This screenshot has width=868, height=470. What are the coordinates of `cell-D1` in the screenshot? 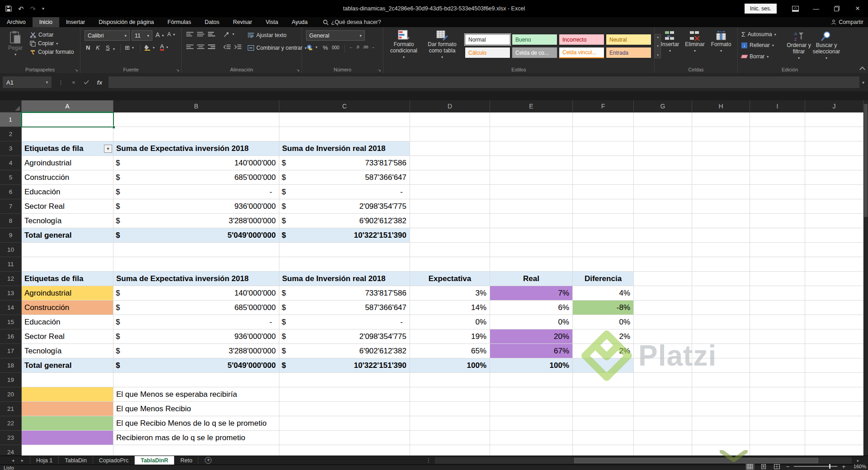 It's located at (450, 120).